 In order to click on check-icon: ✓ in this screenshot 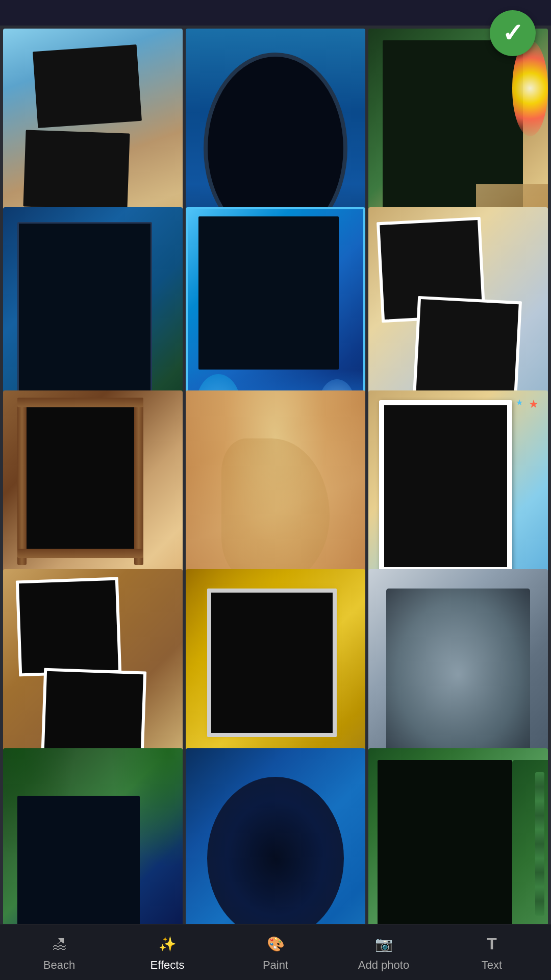, I will do `click(513, 33)`.